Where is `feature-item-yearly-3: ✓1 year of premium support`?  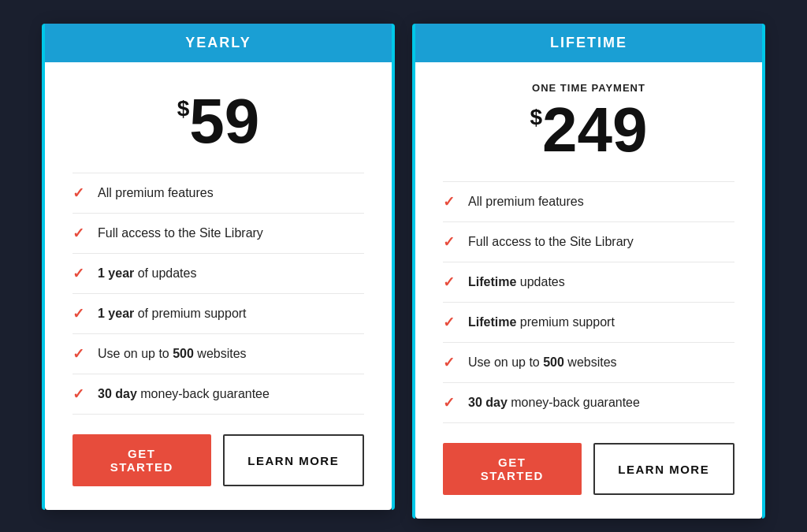
feature-item-yearly-3: ✓1 year of premium support is located at coordinates (218, 314).